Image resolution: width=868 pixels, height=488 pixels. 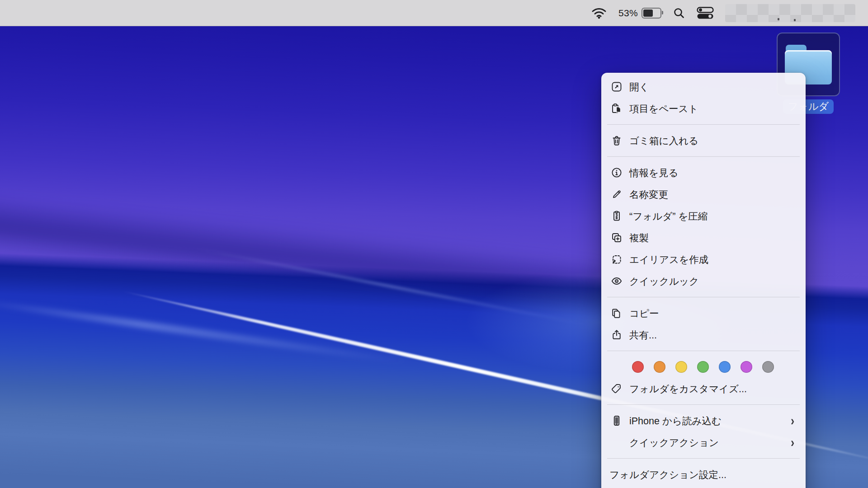 What do you see at coordinates (703, 442) in the screenshot?
I see `menu-item-quick-actions: クイックアクション ›` at bounding box center [703, 442].